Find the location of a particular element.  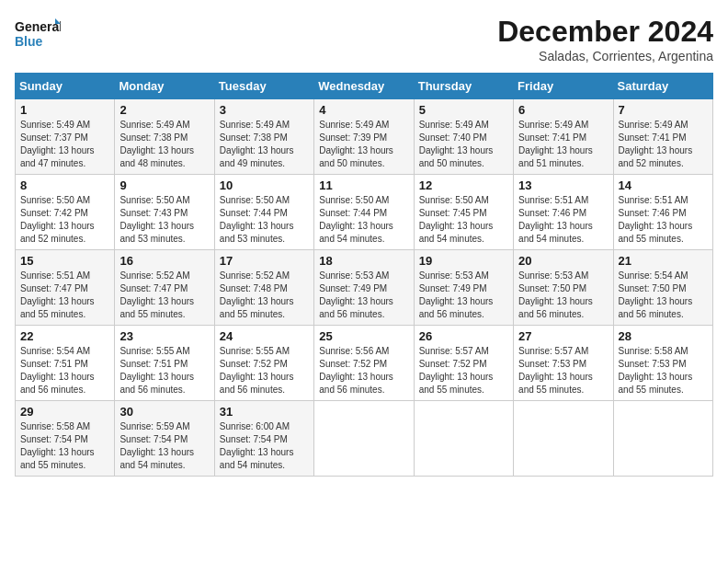

weekday-header-wednesday: Wednesday is located at coordinates (364, 86).